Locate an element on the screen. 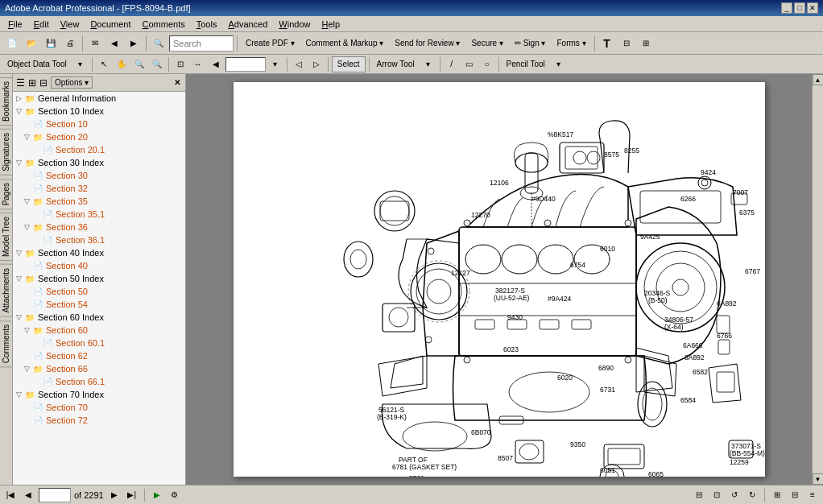 Image resolution: width=823 pixels, height=504 pixels. toggle-s30idx: ▽ is located at coordinates (19, 163).